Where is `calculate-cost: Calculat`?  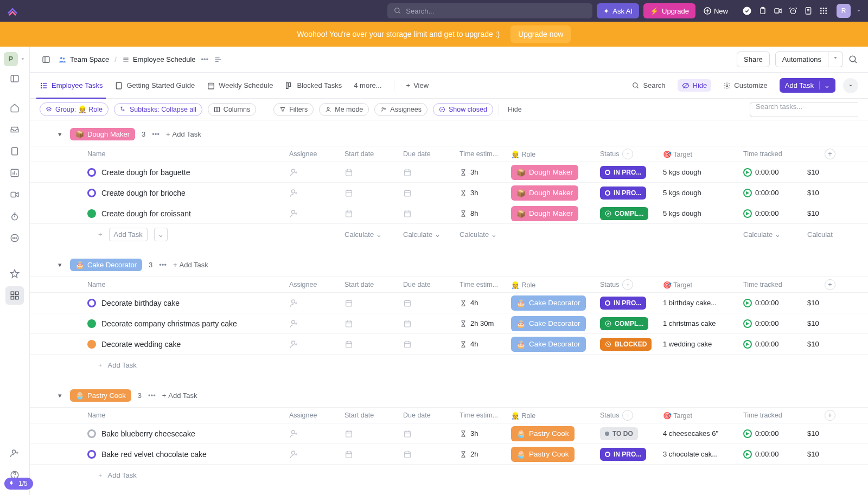
calculate-cost: Calculat is located at coordinates (824, 234).